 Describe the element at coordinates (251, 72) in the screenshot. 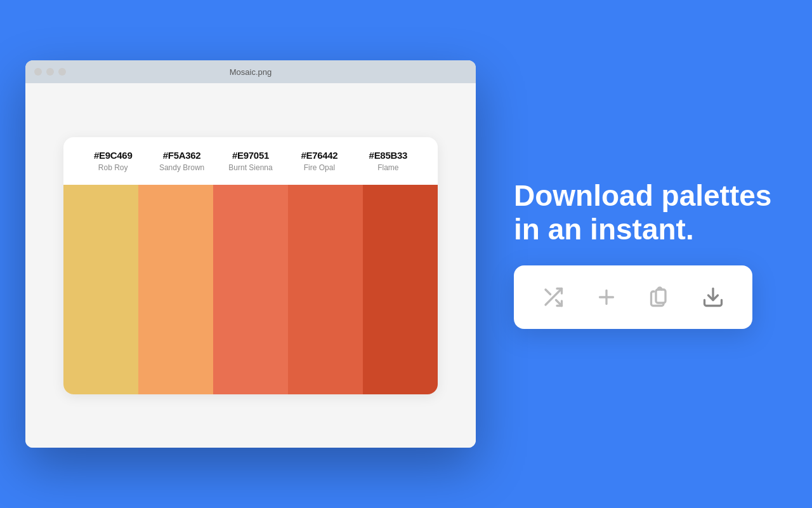

I see `window-title: Mosaic.png` at that location.